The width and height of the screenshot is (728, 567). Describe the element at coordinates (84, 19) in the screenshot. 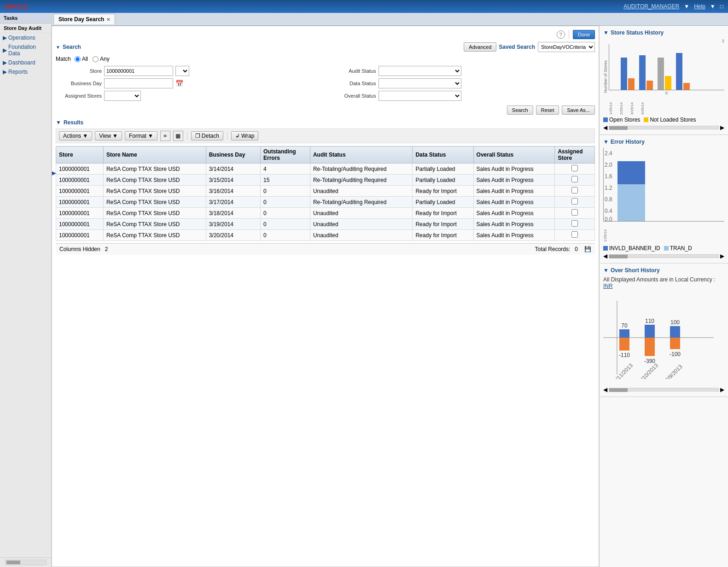

I see `tab-store-day-search: Store Day Search ✕` at that location.